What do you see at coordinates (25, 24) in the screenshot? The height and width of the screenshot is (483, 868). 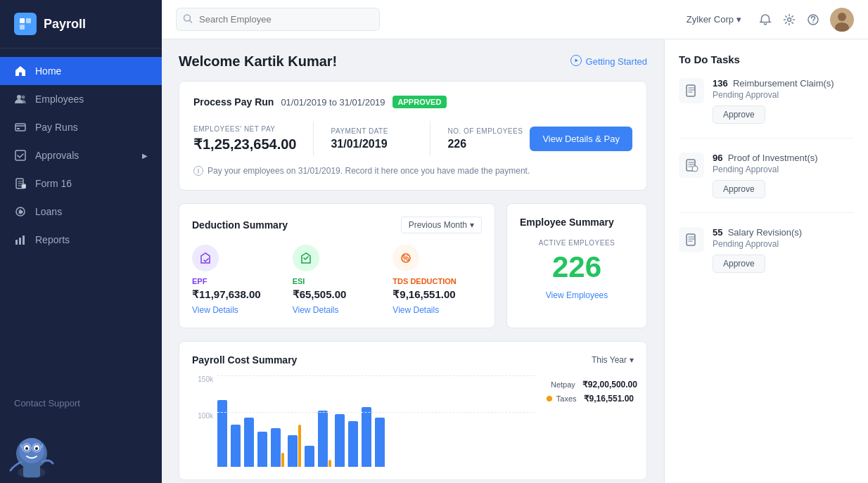 I see `logo-icon` at bounding box center [25, 24].